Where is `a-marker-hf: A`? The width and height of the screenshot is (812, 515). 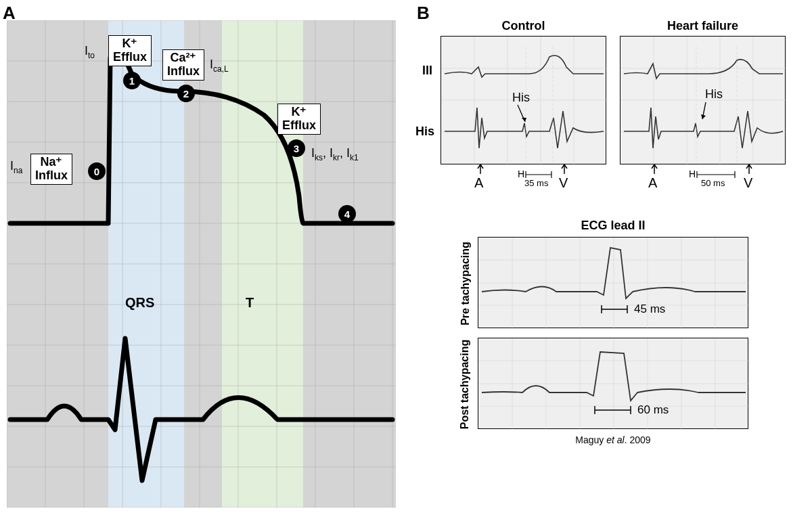 a-marker-hf: A is located at coordinates (652, 183).